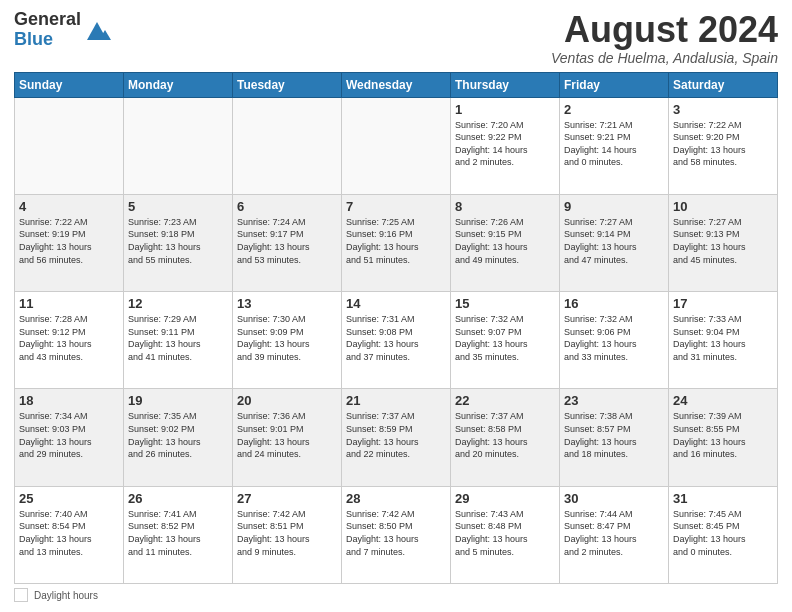 This screenshot has width=792, height=612. Describe the element at coordinates (287, 304) in the screenshot. I see `day-number: 13` at that location.